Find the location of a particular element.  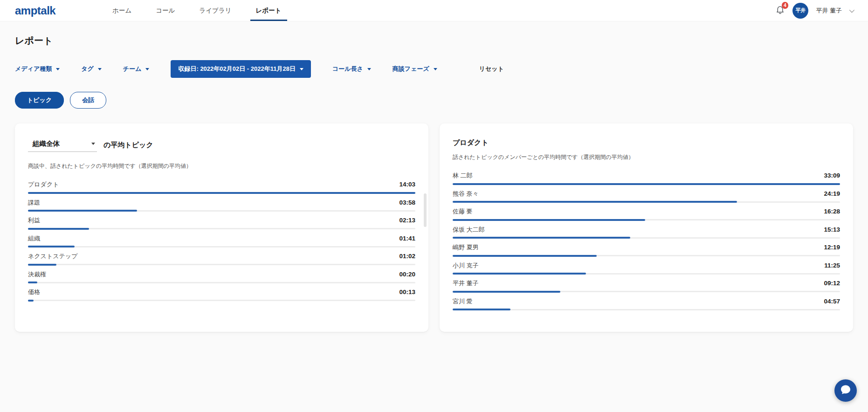

member-name: 小川 克子 is located at coordinates (466, 266).